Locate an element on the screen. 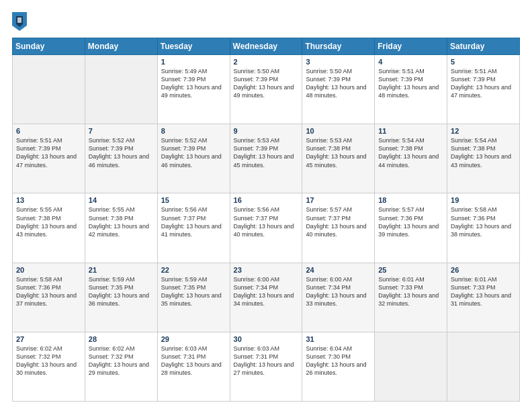 This screenshot has height=411, width=532. calendar-cell: 18Sunrise: 5:57 AM Sunset: 7:36 PM Dayli… is located at coordinates (411, 228).